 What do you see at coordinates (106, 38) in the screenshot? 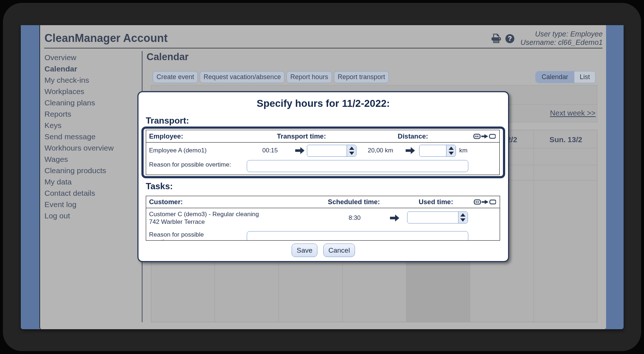
I see `page-title: CleanManager Account` at bounding box center [106, 38].